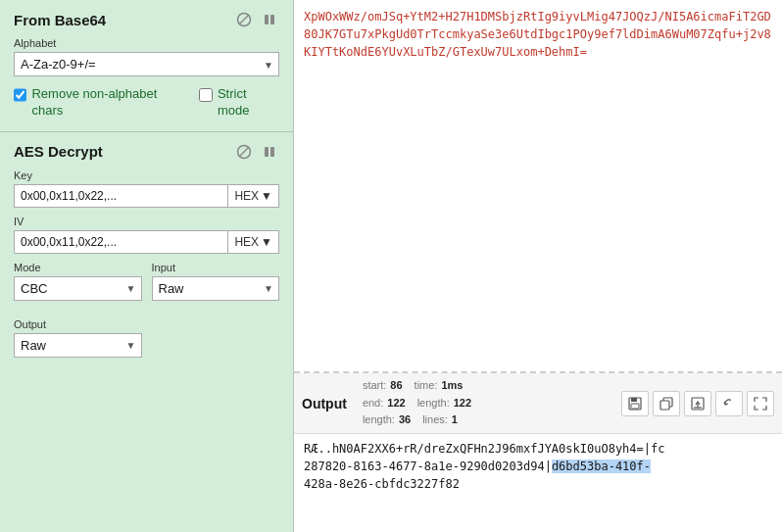  I want to click on top-output-text: XpWOxWWz/omJSq+YtM2+H27H1DMSbjzRtIg9iyvL…, so click(537, 34).